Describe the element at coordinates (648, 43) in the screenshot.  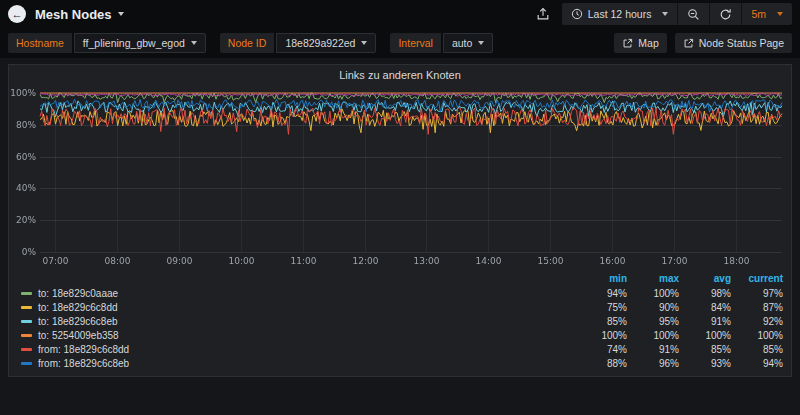
I see `map-link-label: Map` at that location.